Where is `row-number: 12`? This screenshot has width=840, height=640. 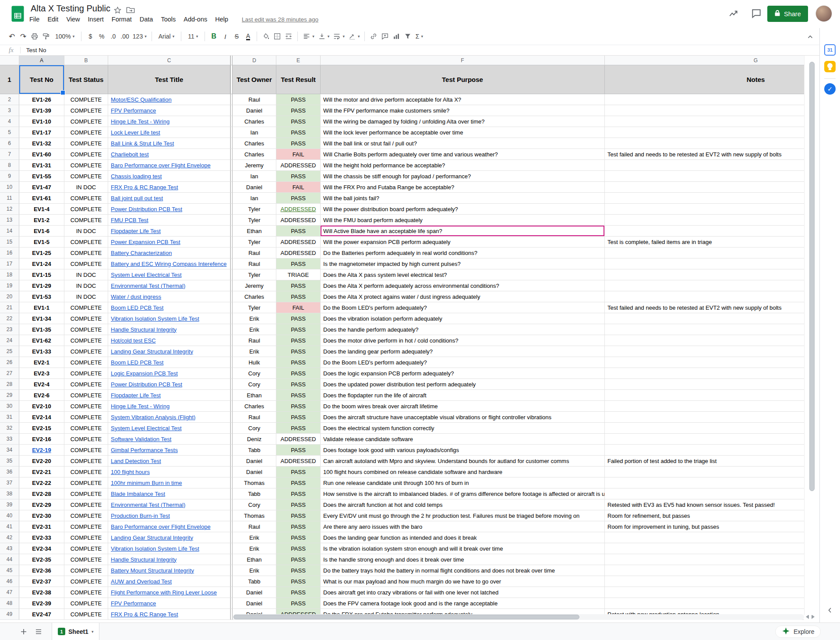 row-number: 12 is located at coordinates (10, 209).